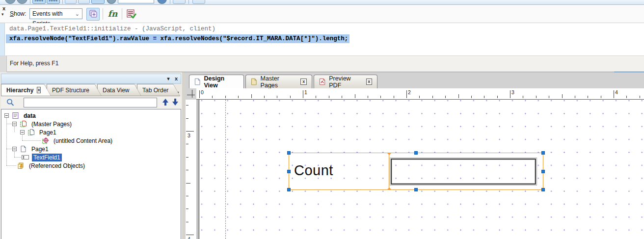 The width and height of the screenshot is (644, 239). Describe the element at coordinates (416, 153) in the screenshot. I see `resize-handle-n` at that location.